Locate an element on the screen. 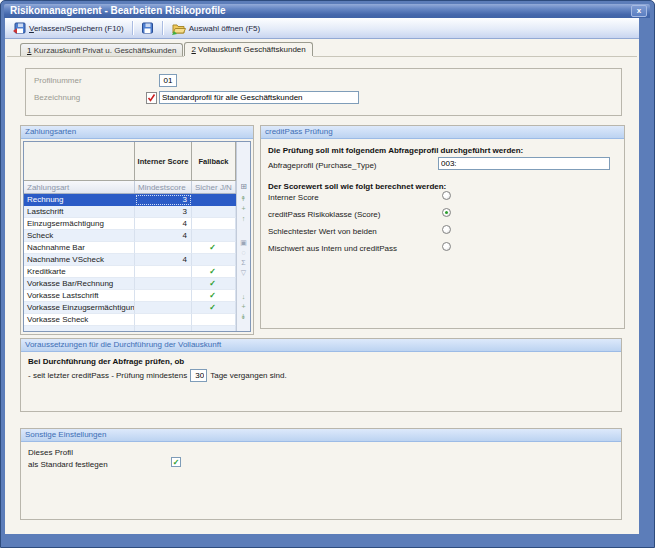  payment-type-cell: Vorkasse Einzugsermächtigung is located at coordinates (80, 308).